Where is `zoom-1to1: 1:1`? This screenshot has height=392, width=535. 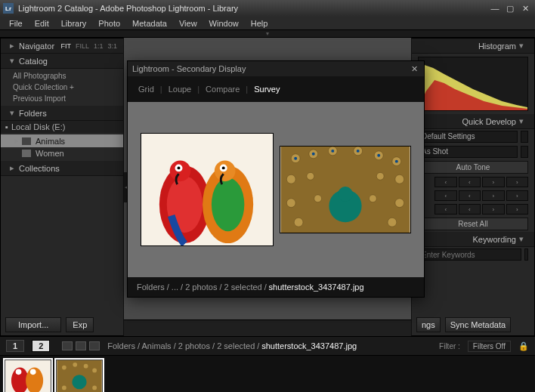
zoom-1to1: 1:1 is located at coordinates (98, 46).